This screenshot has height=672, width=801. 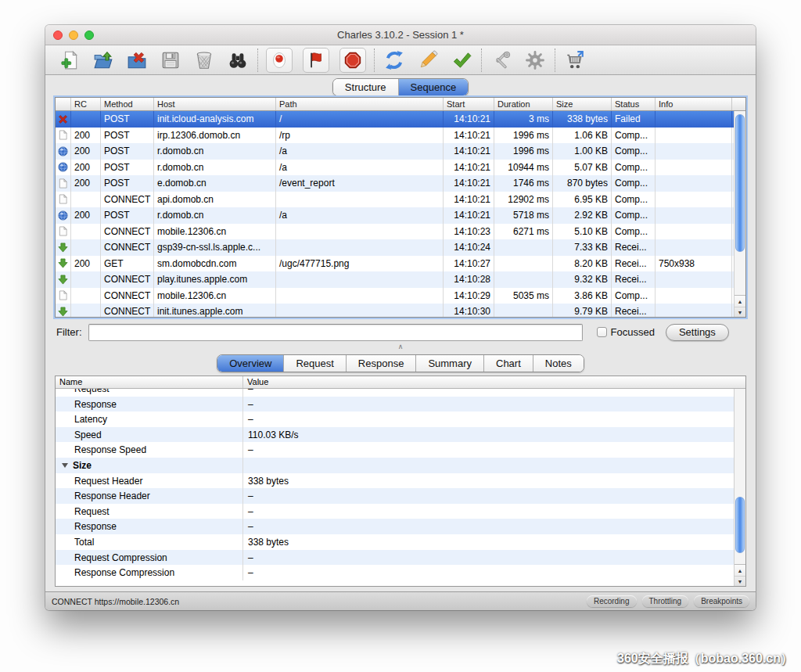 What do you see at coordinates (58, 35) in the screenshot?
I see `close-window-button` at bounding box center [58, 35].